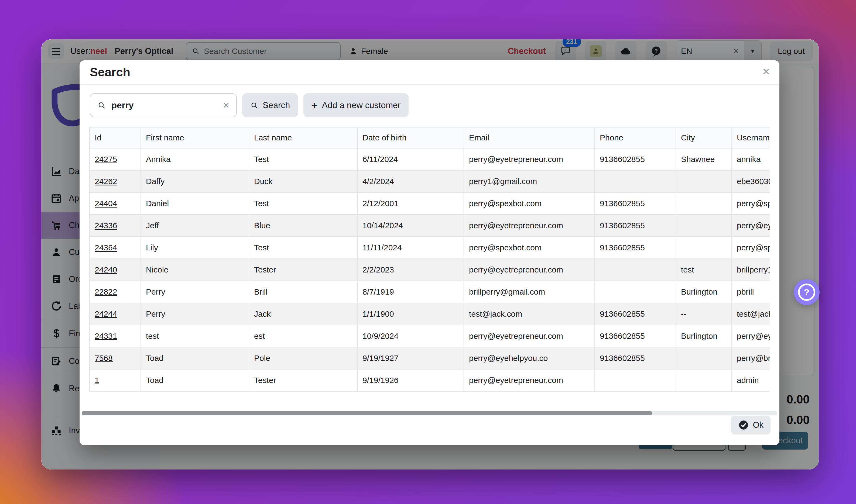  What do you see at coordinates (751, 292) in the screenshot?
I see `cell-username: pbrill` at bounding box center [751, 292].